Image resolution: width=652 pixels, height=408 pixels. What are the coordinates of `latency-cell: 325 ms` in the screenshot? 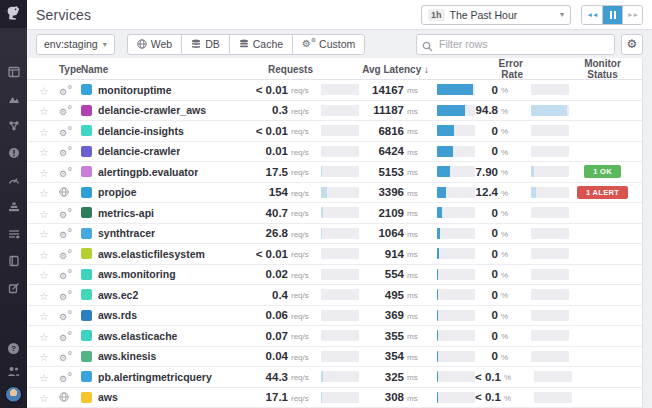 It's located at (417, 377).